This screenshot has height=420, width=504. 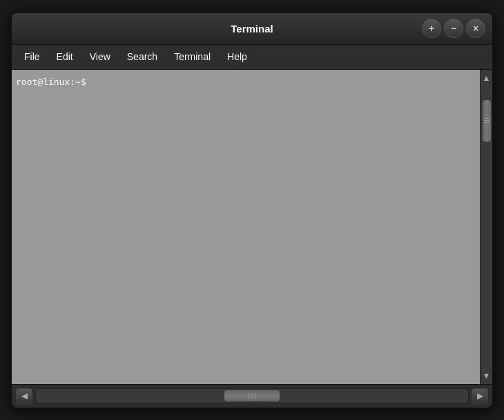 What do you see at coordinates (32, 57) in the screenshot?
I see `menu-file: File` at bounding box center [32, 57].